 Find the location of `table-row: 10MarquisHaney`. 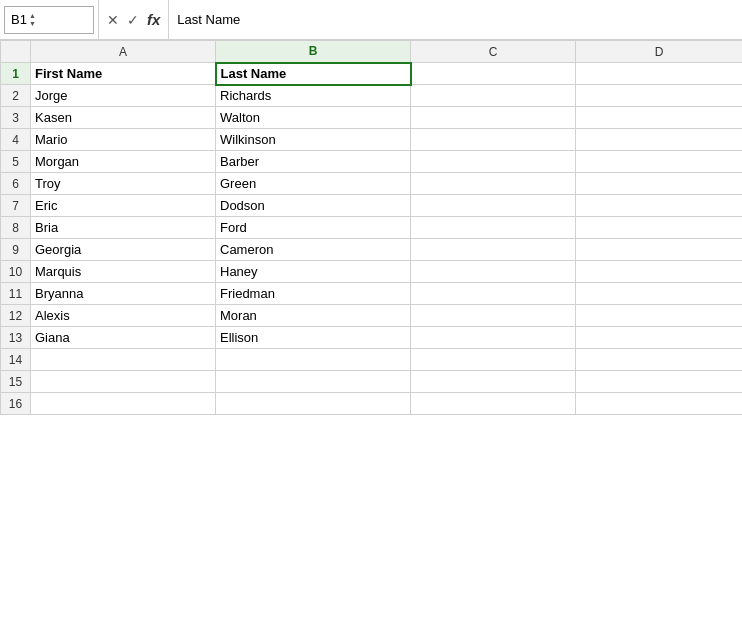

table-row: 10MarquisHaney is located at coordinates (372, 272).